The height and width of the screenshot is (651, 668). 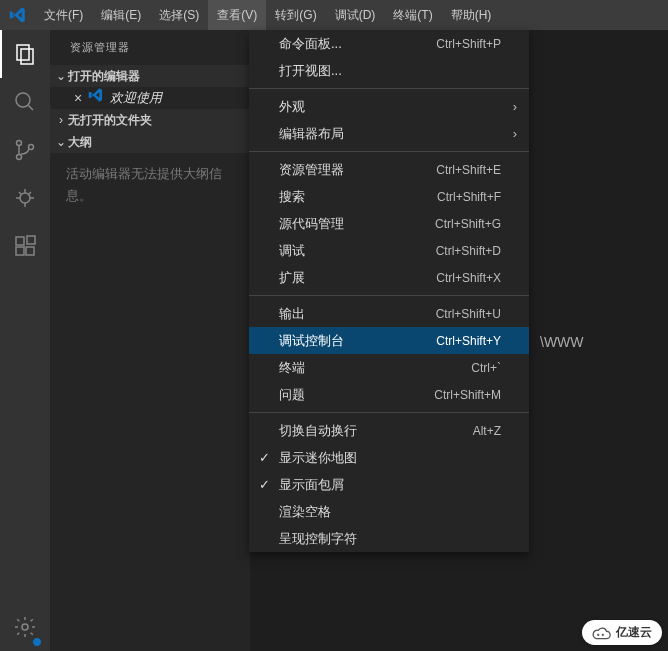 What do you see at coordinates (104, 76) in the screenshot?
I see `section-label: 打开的编辑器` at bounding box center [104, 76].